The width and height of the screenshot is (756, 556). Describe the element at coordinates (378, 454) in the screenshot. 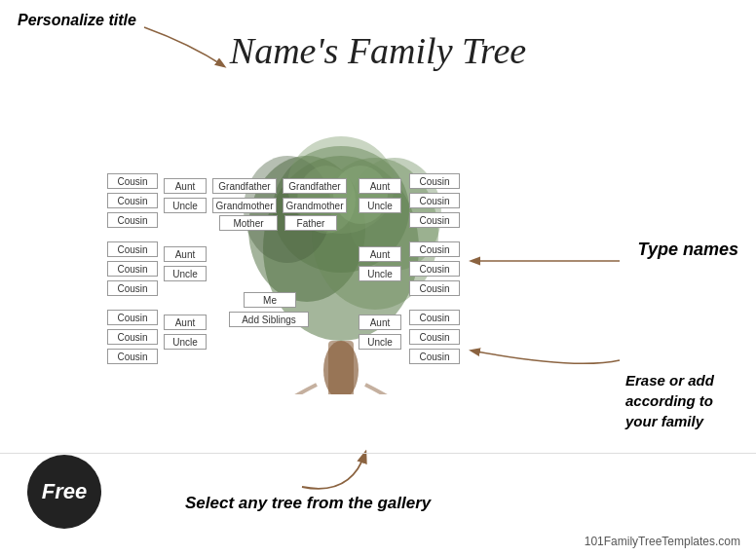

I see `bottom-divider` at that location.